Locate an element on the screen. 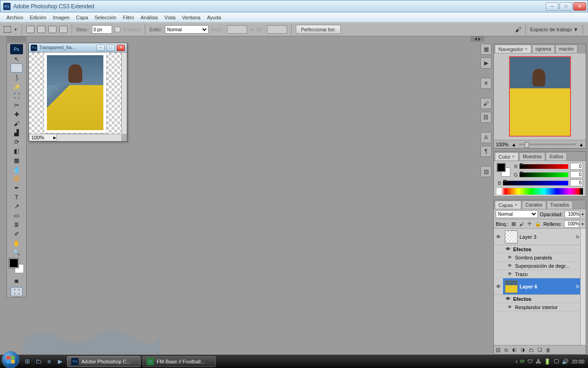  dock-brushes-icon: 🖌 is located at coordinates (486, 104).